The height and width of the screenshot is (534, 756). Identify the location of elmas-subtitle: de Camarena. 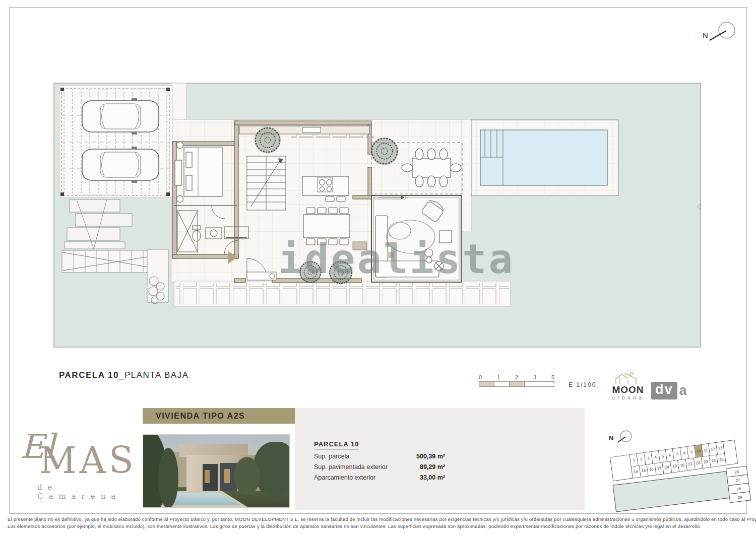
(90, 492).